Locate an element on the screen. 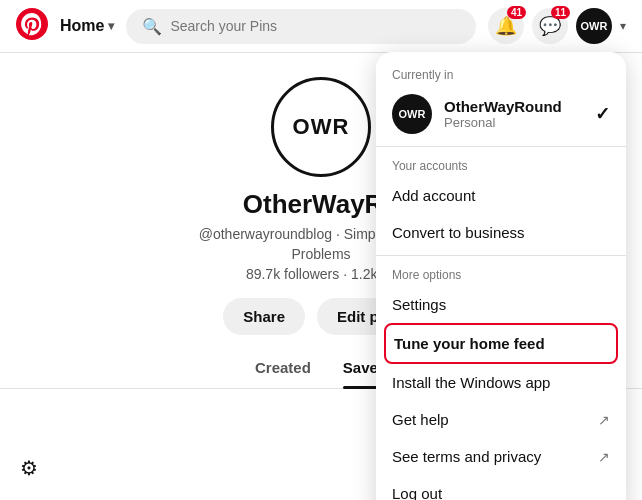 This screenshot has width=642, height=500. currently-in-label: Currently in is located at coordinates (501, 73).